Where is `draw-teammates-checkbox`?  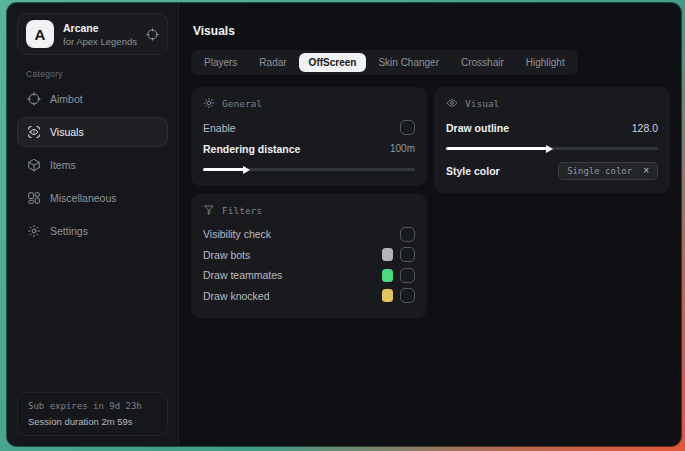 draw-teammates-checkbox is located at coordinates (408, 276).